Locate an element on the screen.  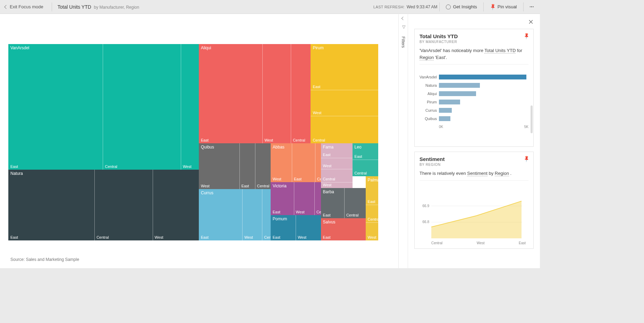
bar-row: Pirum is located at coordinates (474, 102).